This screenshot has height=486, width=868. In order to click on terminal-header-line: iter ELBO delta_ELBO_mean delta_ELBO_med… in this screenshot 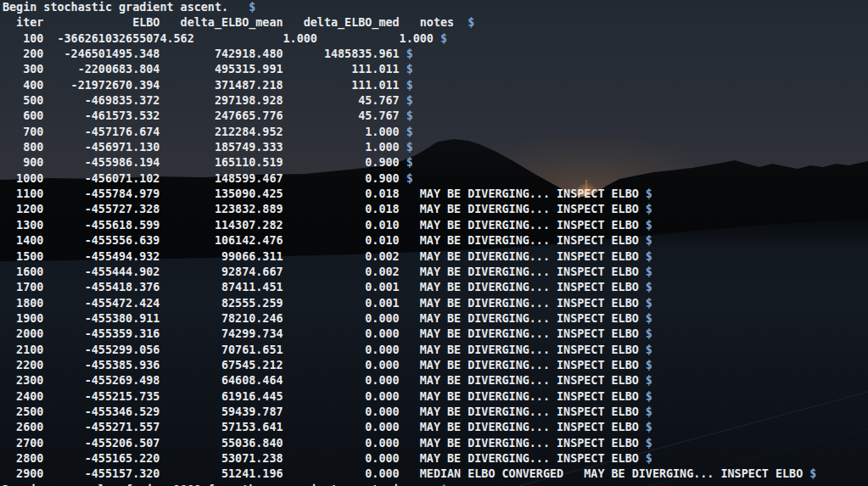, I will do `click(435, 23)`.